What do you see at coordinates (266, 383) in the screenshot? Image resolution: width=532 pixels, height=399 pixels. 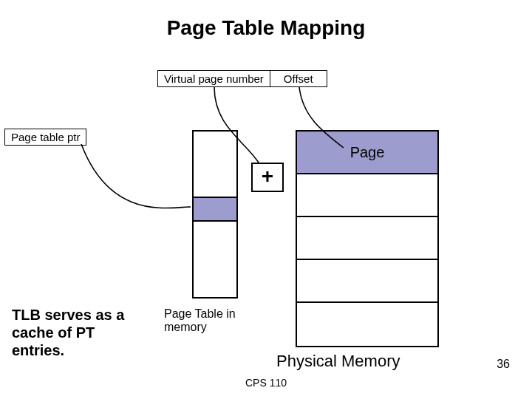 I see `footer-course: CPS 110` at bounding box center [266, 383].